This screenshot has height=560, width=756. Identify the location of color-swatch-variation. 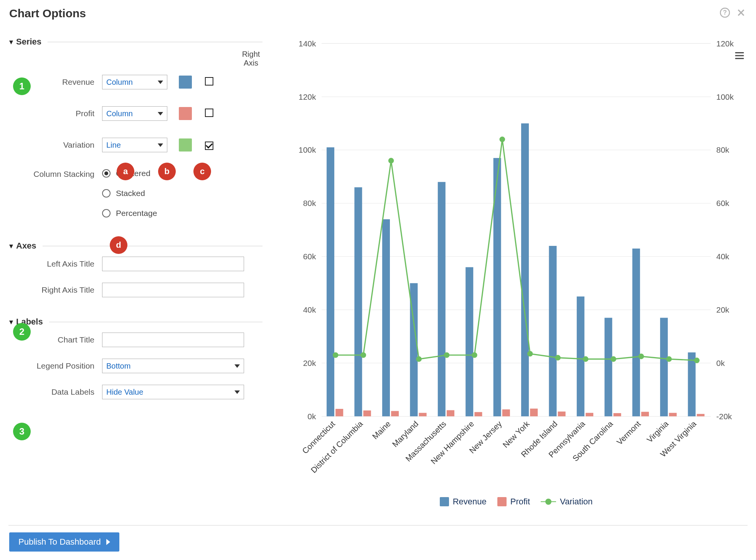
(185, 145).